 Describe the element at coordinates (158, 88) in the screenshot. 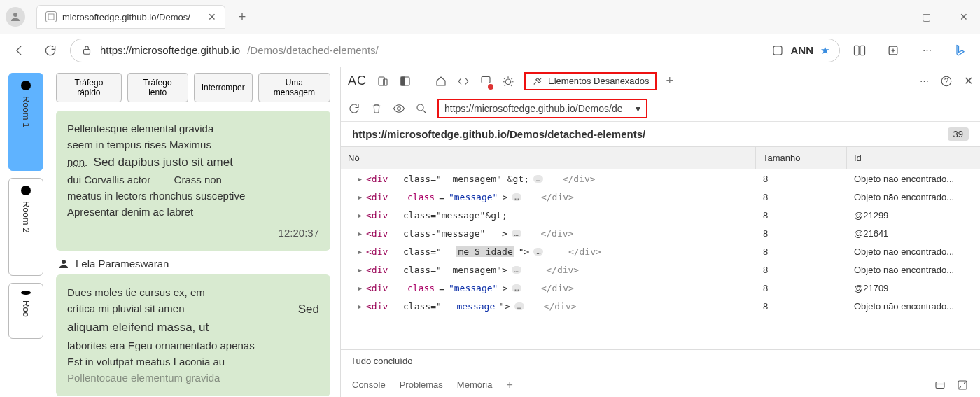

I see `slow-traffic-button: Tráfego lento` at that location.